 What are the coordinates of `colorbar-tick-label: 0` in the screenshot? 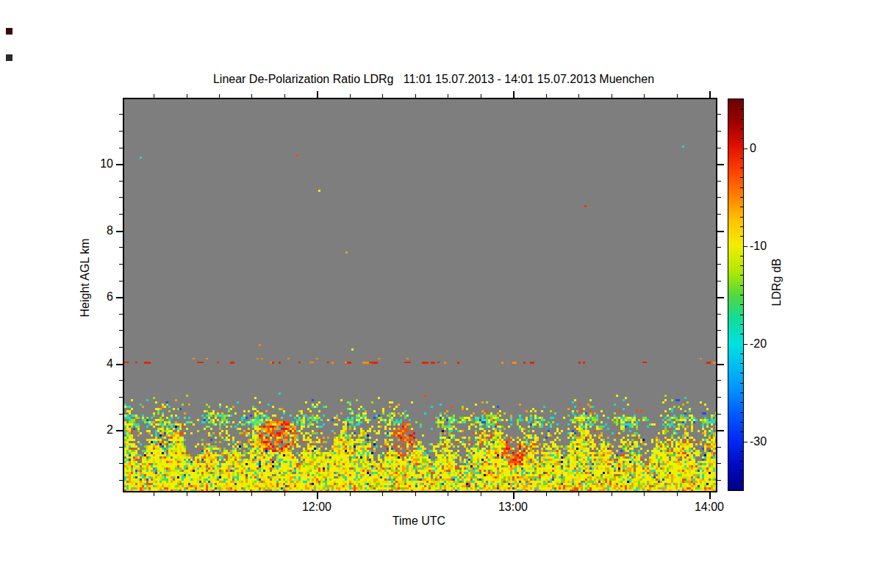 It's located at (764, 148).